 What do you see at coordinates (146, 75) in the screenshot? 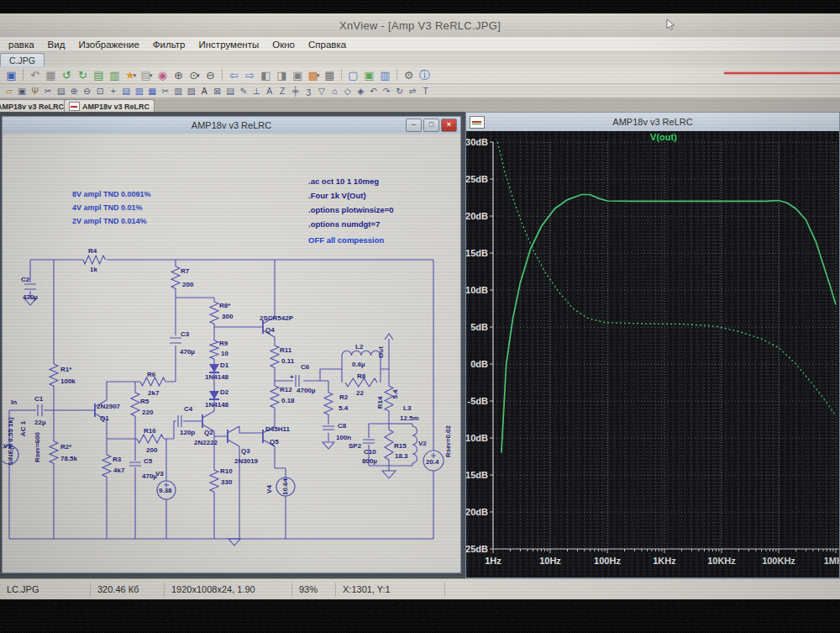
I see `image-menu-icon: ▤▾` at bounding box center [146, 75].